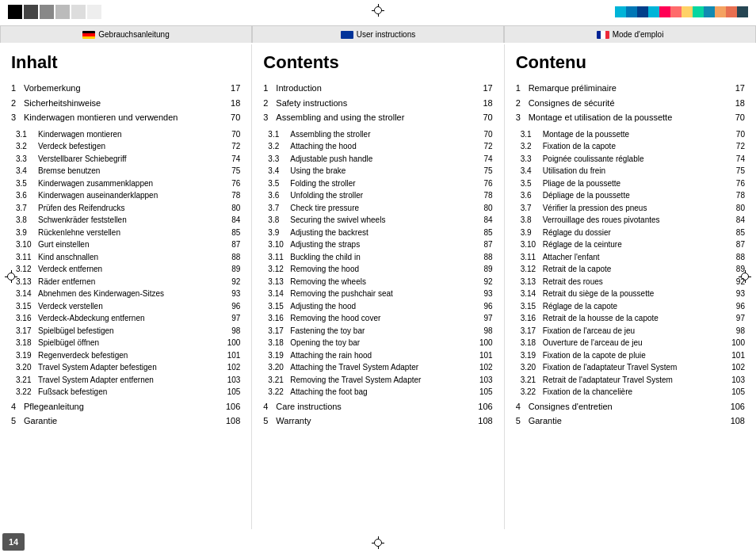 The height and width of the screenshot is (553, 756). Describe the element at coordinates (631, 368) in the screenshot. I see `list-item: 3.20Fixation de l'adaptateur Travel Syst…` at that location.